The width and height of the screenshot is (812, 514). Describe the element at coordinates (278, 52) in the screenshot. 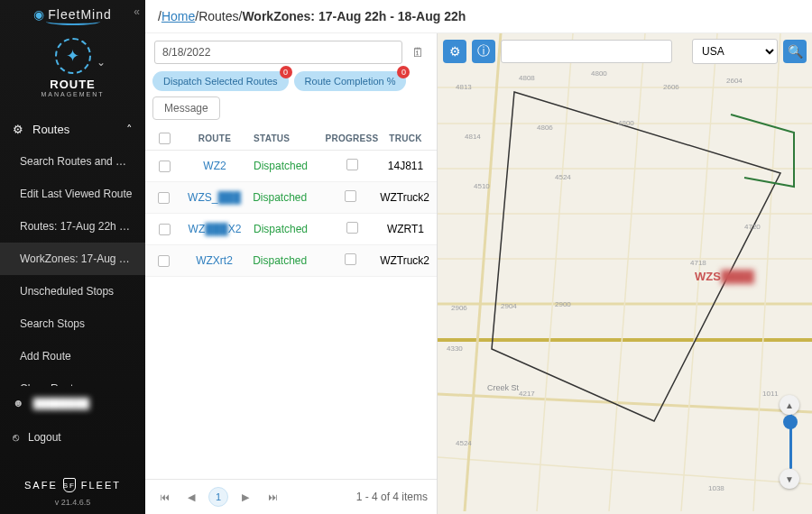

I see `date-input` at that location.